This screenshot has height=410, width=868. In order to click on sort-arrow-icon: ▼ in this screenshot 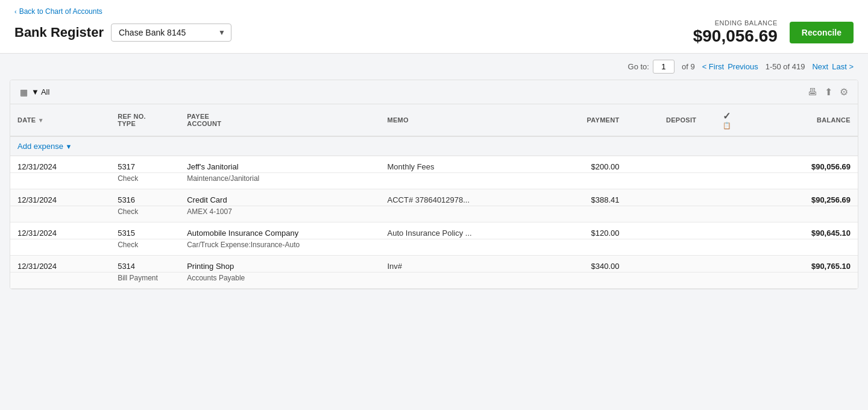, I will do `click(41, 121)`.